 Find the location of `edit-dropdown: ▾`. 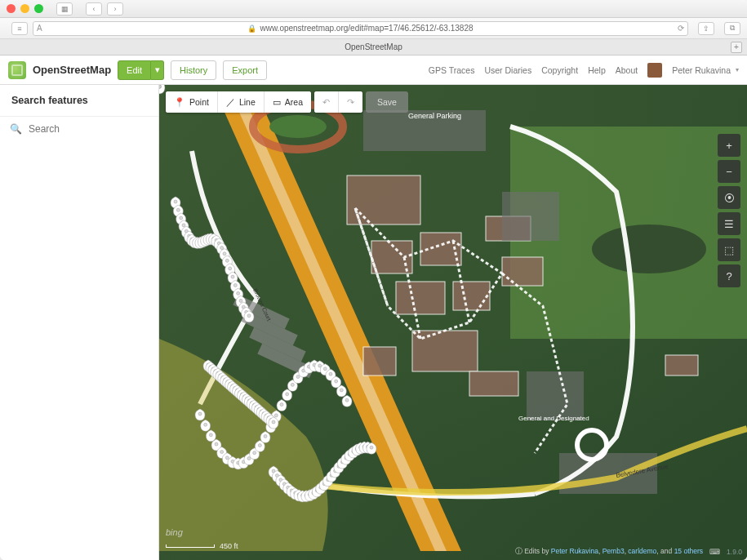

edit-dropdown: ▾ is located at coordinates (158, 70).